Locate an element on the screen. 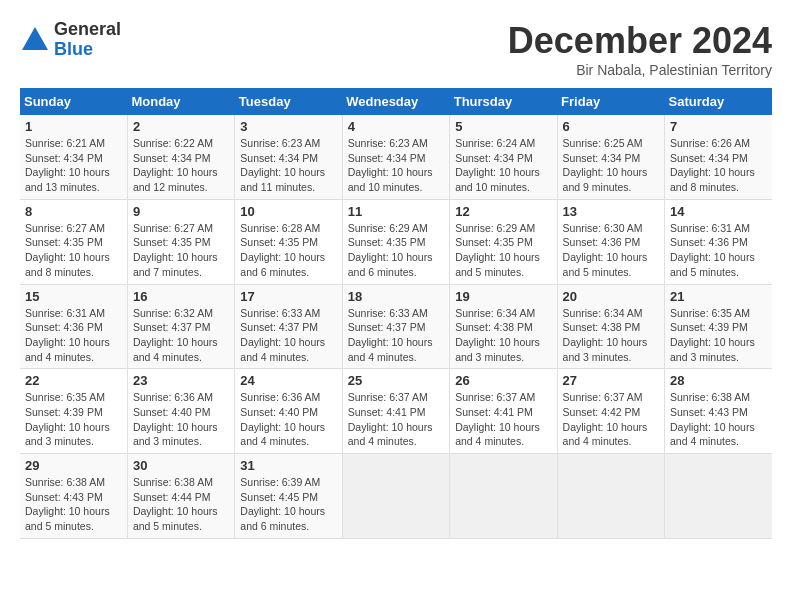 The height and width of the screenshot is (612, 792). day-number: 28 is located at coordinates (718, 380).